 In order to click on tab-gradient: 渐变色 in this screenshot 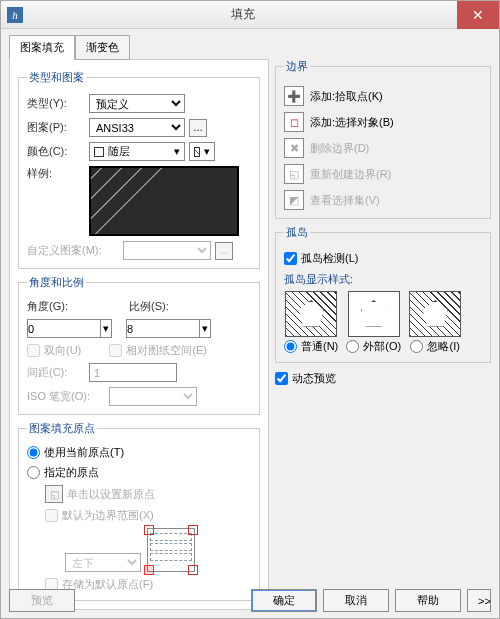, I will do `click(102, 48)`.